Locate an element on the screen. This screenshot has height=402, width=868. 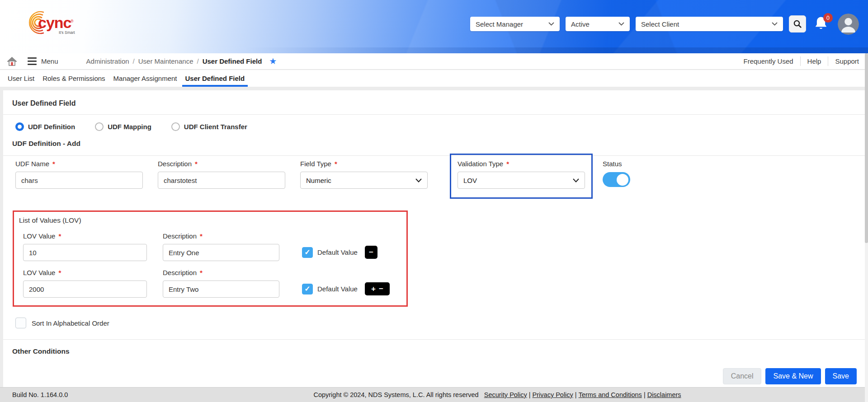
status-field-group: Status is located at coordinates (617, 173).